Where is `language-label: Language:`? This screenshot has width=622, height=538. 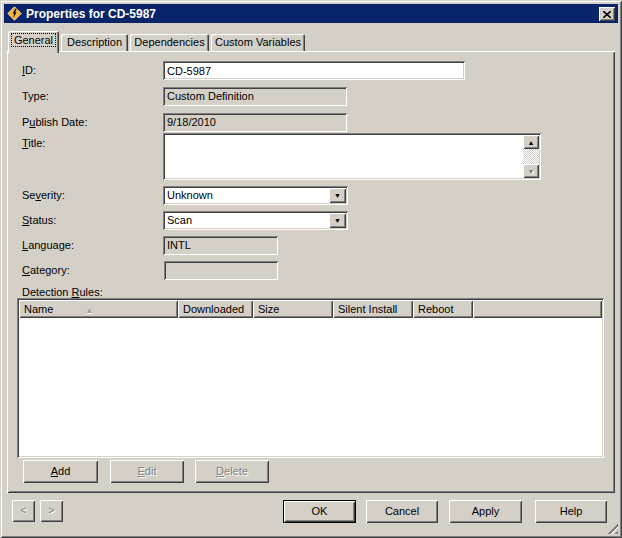
language-label: Language: is located at coordinates (48, 246).